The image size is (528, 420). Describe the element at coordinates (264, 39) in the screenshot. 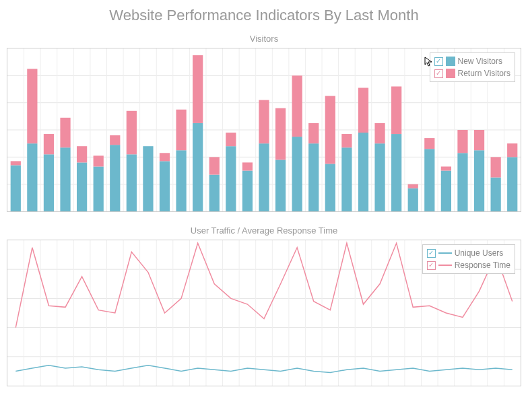

I see `chart-visitors-title: Visitors` at that location.